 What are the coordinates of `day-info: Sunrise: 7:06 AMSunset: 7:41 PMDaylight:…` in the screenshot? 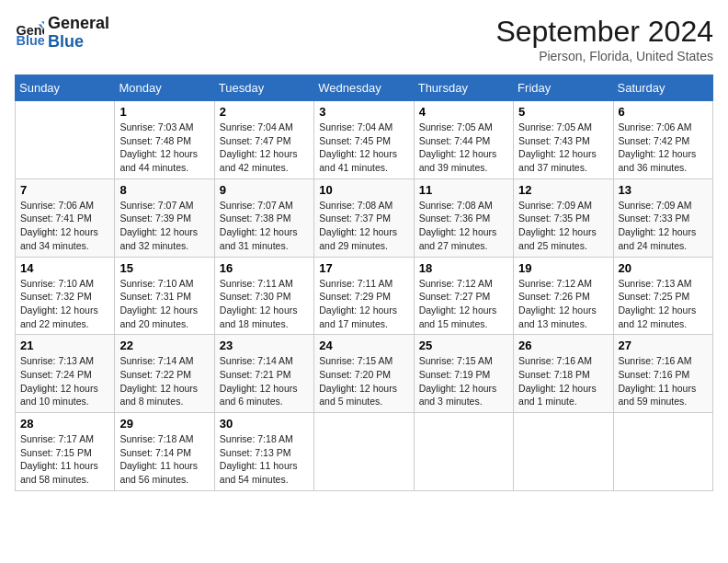 It's located at (64, 226).